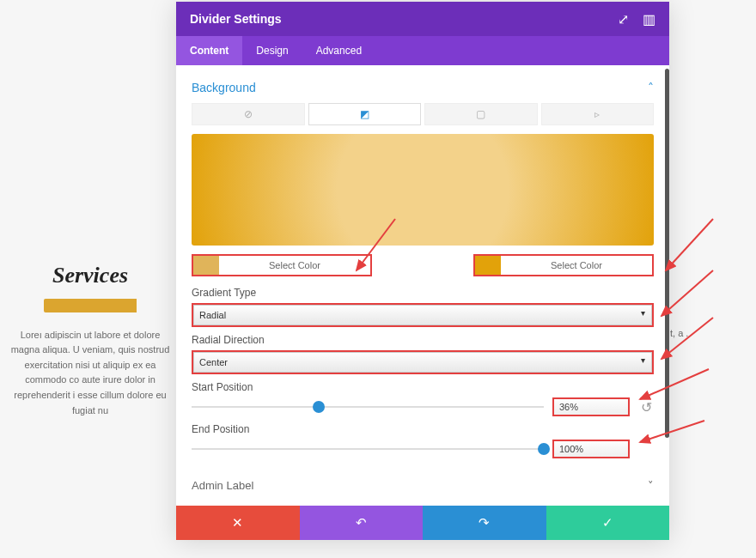 This screenshot has height=558, width=756. Describe the element at coordinates (223, 486) in the screenshot. I see `admin-label-text: Admin Label` at that location.